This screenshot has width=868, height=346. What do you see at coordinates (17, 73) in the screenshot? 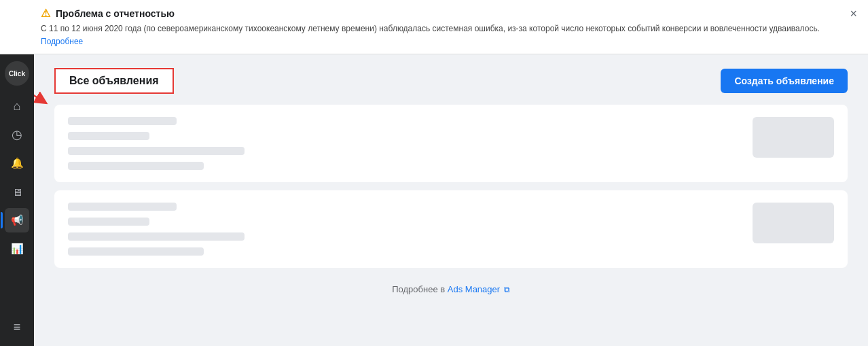
I see `sidebar-logo: Click` at bounding box center [17, 73].